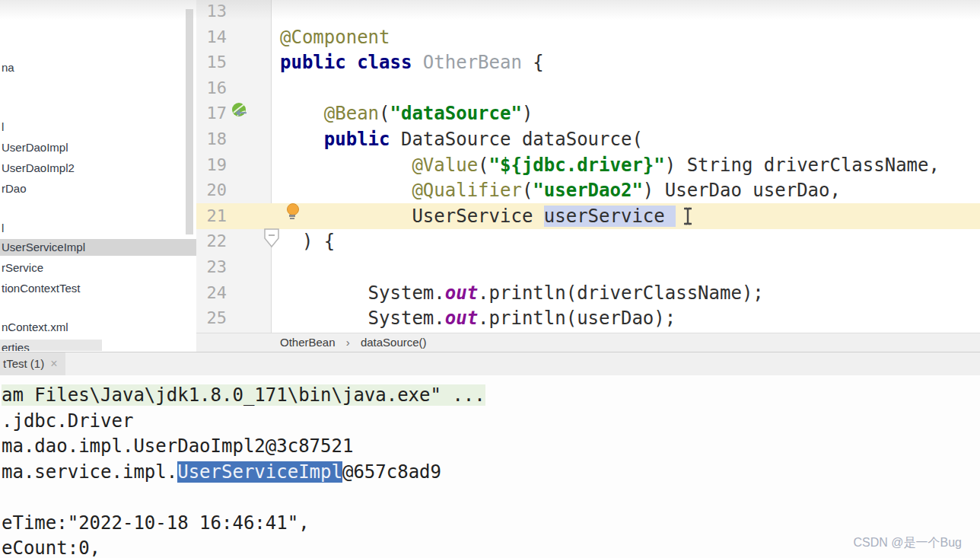 Image resolution: width=980 pixels, height=558 pixels. I want to click on console-tab-label: tTest (1), so click(24, 364).